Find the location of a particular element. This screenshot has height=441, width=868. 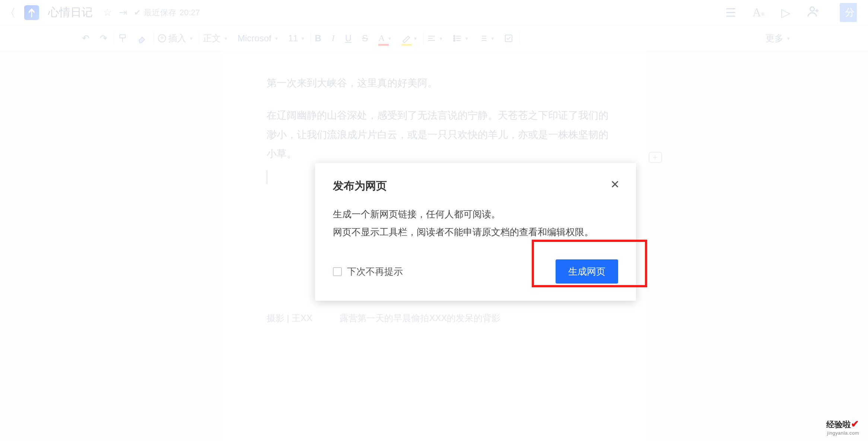

paragraph-style-select: 正文▾ is located at coordinates (215, 38).